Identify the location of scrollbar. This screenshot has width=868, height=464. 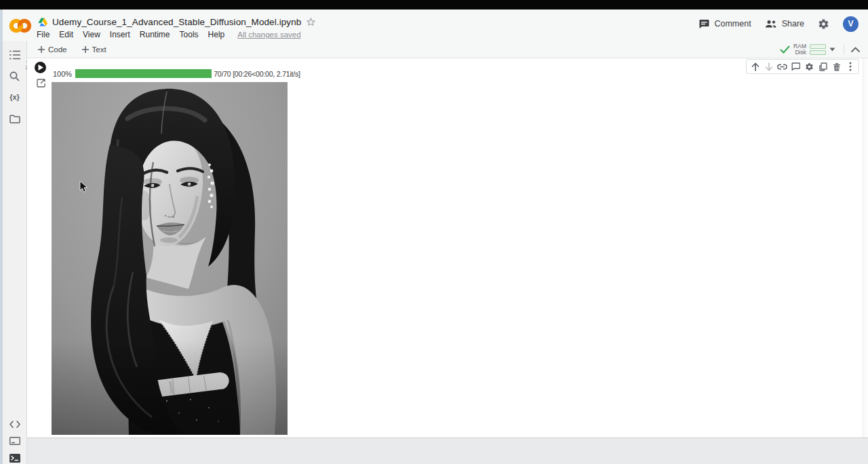
(865, 248).